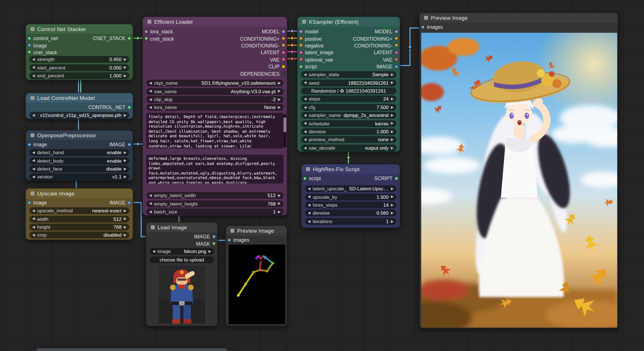 This screenshot has width=644, height=351. Describe the element at coordinates (79, 59) in the screenshot. I see `combo-widget: ◀strength0.450▶` at that location.